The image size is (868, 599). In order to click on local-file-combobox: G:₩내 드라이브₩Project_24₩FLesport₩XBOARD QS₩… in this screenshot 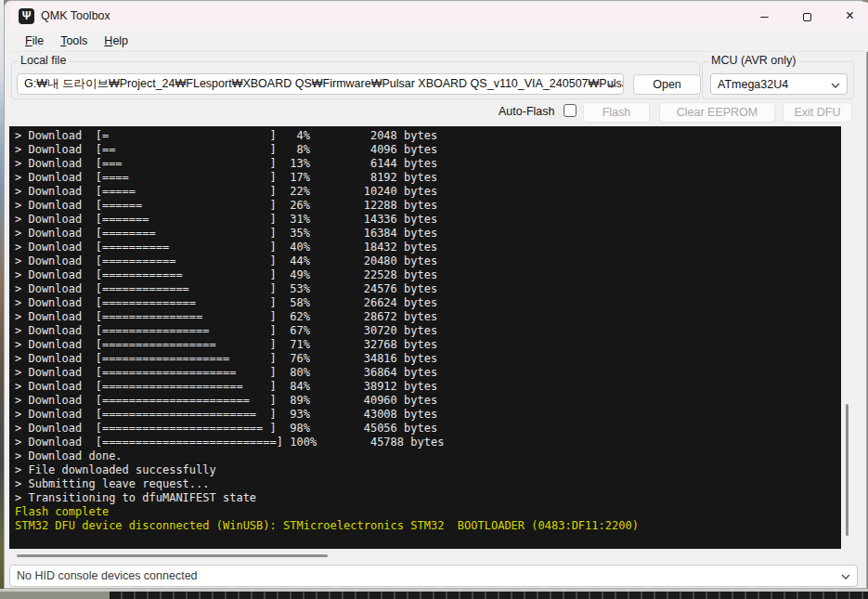, I will do `click(320, 84)`.